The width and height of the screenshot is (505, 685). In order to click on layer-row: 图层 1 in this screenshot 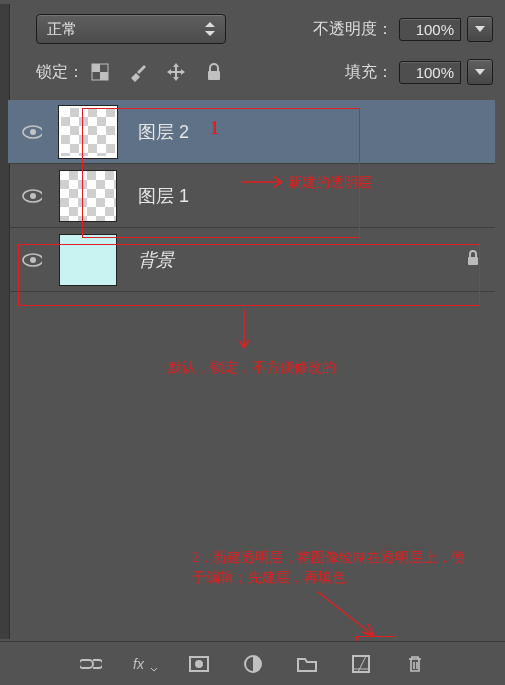, I will do `click(252, 196)`.